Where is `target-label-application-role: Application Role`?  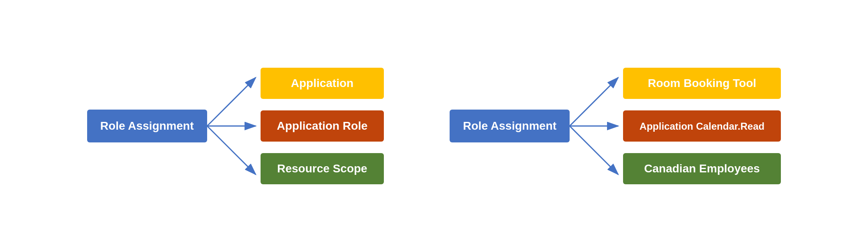
target-label-application-role: Application Role is located at coordinates (322, 126).